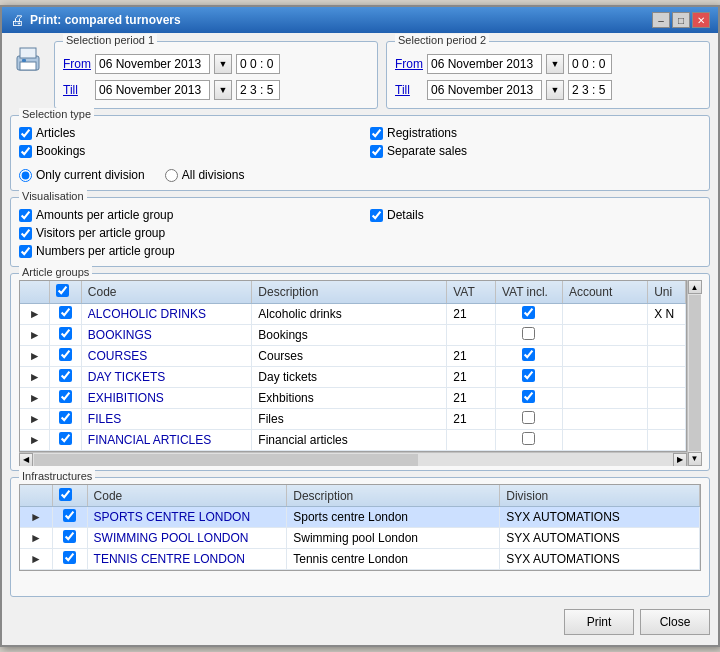 The height and width of the screenshot is (652, 720). I want to click on table-row: ► ALCOHOLIC DRINKS Alcoholic drinks 21 X…, so click(353, 314).